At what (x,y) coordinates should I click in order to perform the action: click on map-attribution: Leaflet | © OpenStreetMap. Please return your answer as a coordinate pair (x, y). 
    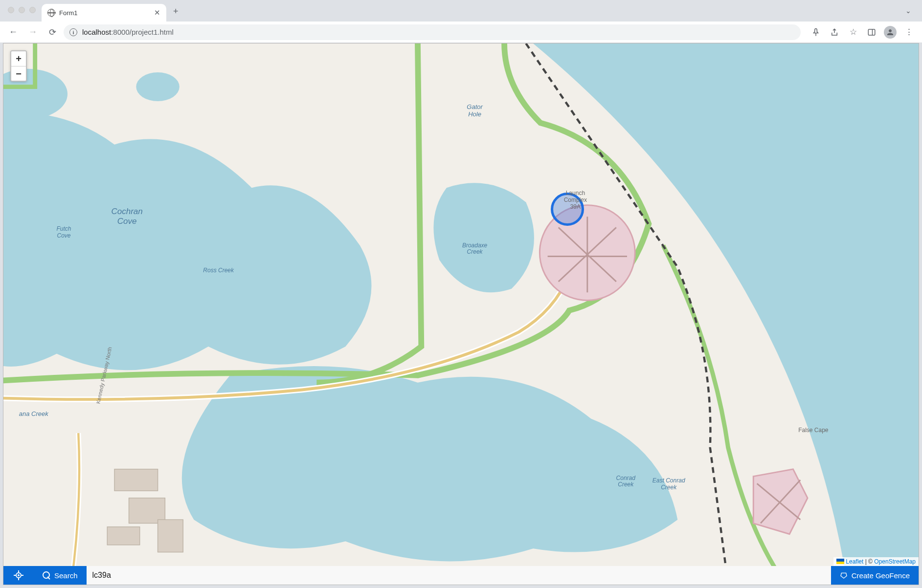
    Looking at the image, I should click on (876, 562).